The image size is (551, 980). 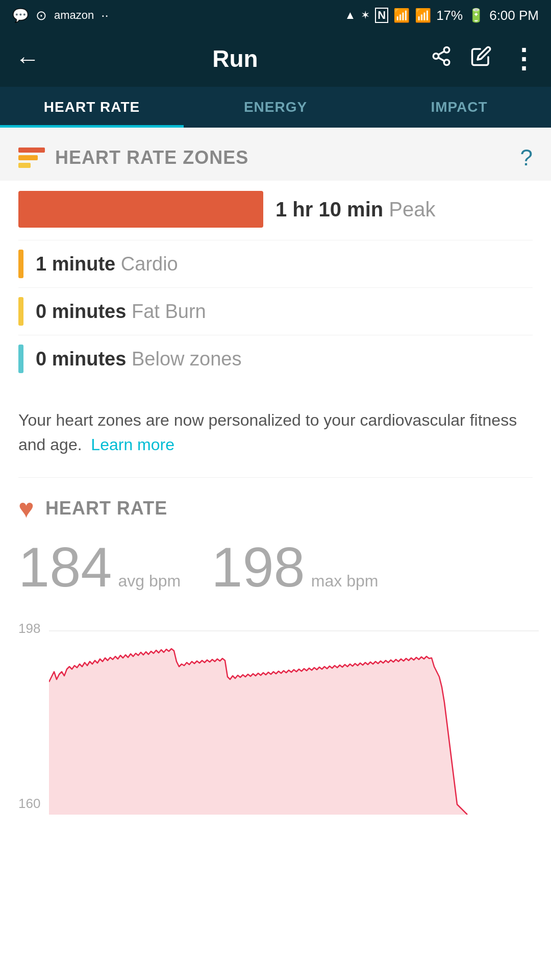 I want to click on battery-icon: 🔋, so click(x=476, y=15).